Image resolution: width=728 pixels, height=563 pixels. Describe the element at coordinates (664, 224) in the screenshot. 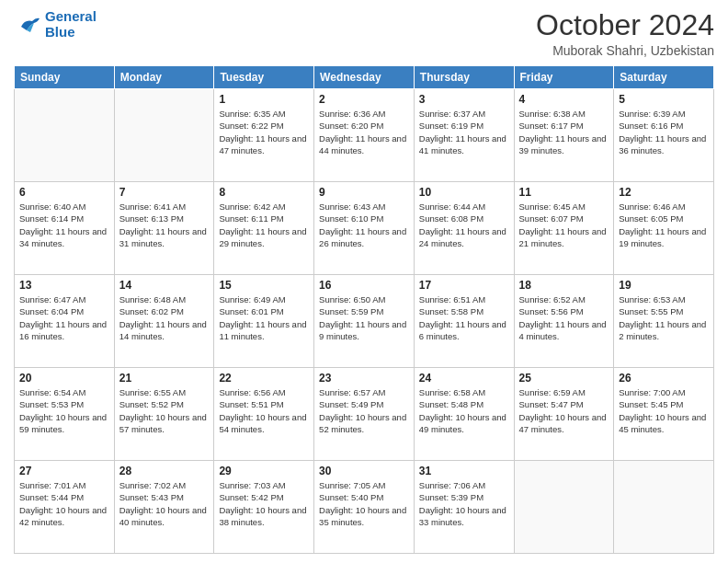

I see `day-info: Sunrise: 6:46 AM Sunset: 6:05 PM Dayligh…` at that location.